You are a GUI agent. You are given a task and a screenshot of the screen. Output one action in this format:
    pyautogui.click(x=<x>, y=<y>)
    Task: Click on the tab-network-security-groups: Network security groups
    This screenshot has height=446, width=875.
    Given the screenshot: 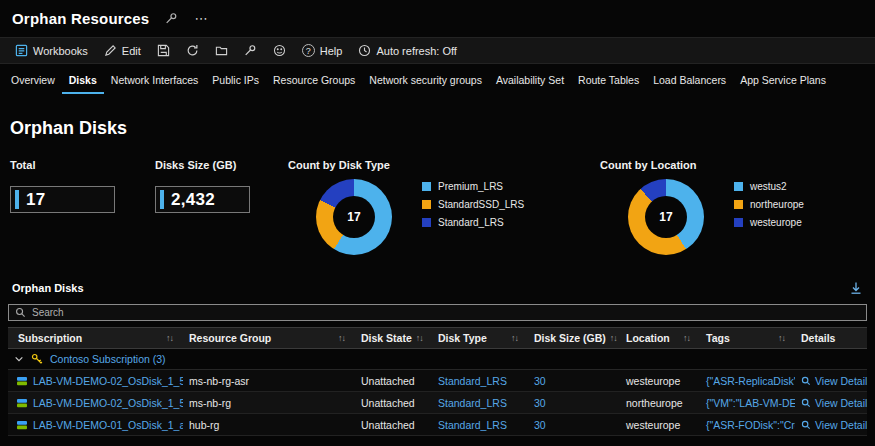 What is the action you would take?
    pyautogui.click(x=426, y=81)
    